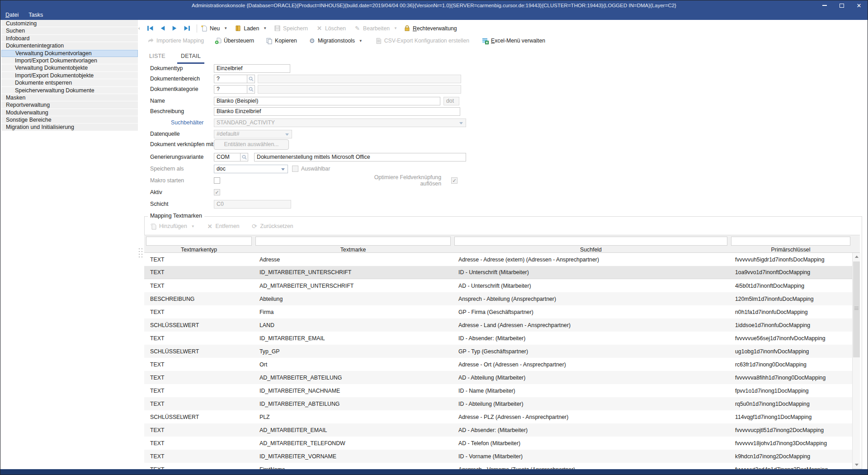  I want to click on column-header-primaerschluessel: Primärschlüssel, so click(791, 250).